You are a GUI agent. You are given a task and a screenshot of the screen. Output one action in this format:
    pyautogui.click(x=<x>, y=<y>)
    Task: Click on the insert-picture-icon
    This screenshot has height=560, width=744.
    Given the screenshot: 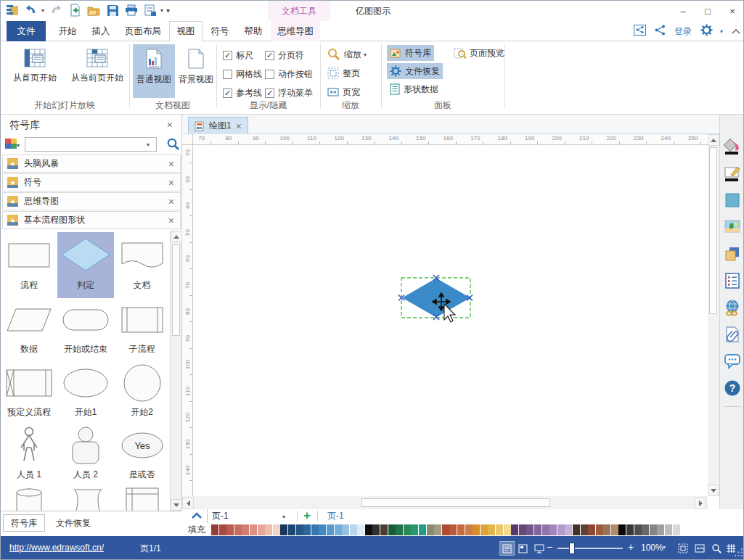 What is the action you would take?
    pyautogui.click(x=732, y=227)
    